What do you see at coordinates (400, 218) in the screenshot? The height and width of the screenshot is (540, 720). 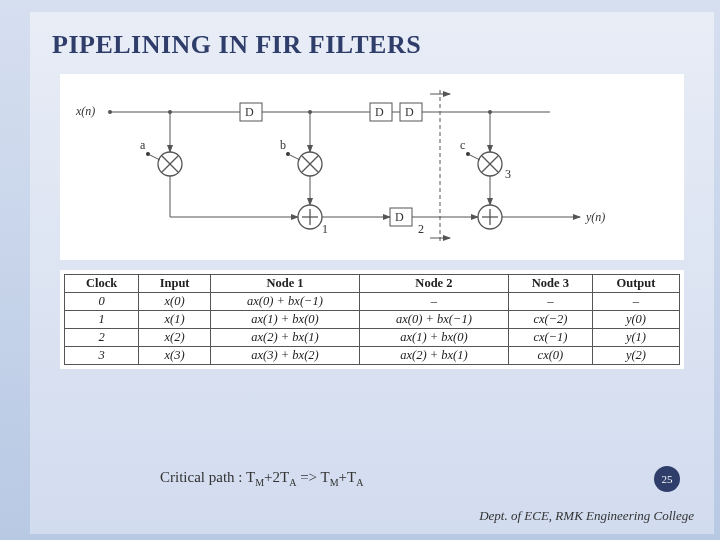 I see `delay-dpipe: D` at bounding box center [400, 218].